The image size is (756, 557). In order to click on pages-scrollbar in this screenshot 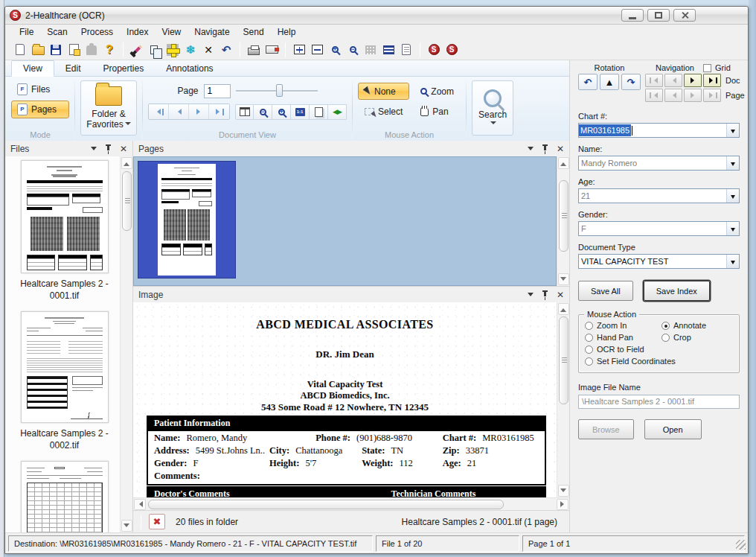, I will do `click(563, 221)`.